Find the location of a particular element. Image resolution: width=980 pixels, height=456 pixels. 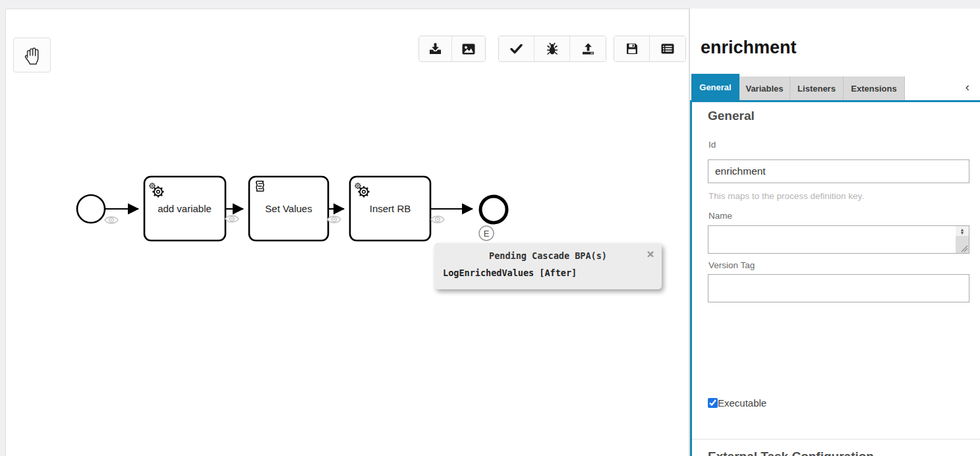

start-event is located at coordinates (91, 209).